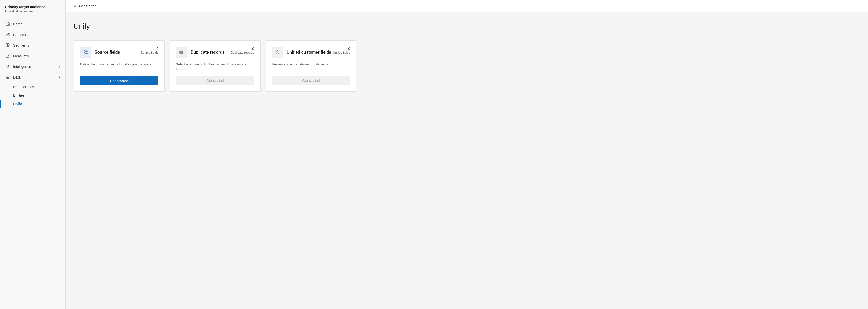 The image size is (868, 309). Describe the element at coordinates (467, 26) in the screenshot. I see `page-title: Unify` at that location.